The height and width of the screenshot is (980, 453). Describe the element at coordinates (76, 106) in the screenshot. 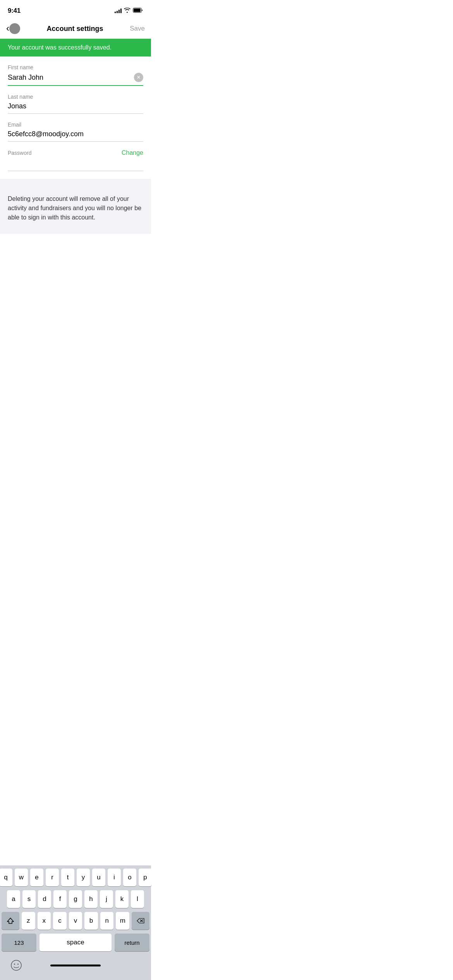

I see `last-name-input` at that location.